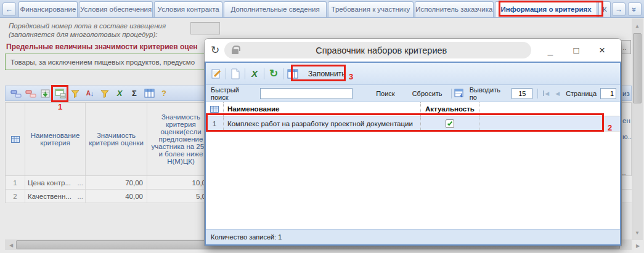  Describe the element at coordinates (627, 137) in the screenshot. I see `bg-fragment-header-text-2: ю..` at that location.